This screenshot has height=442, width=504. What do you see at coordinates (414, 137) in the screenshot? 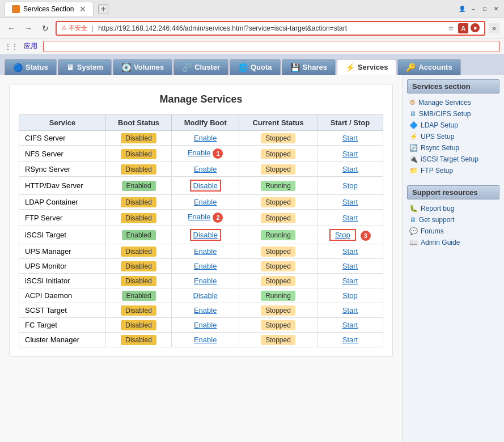
I see `ups-icon: ⚡` at bounding box center [414, 137].